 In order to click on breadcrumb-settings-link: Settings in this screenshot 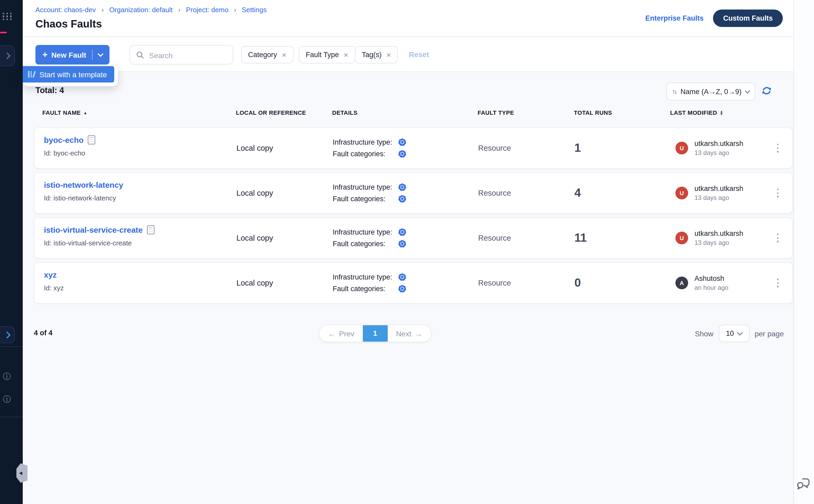, I will do `click(254, 10)`.